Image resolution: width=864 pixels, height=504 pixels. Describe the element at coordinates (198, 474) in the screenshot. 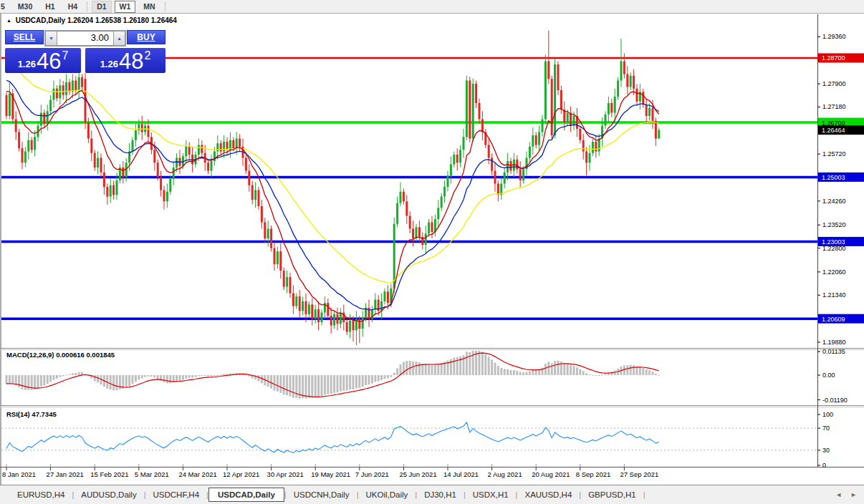

I see `date-axis-label: 24 Mar 2021` at that location.